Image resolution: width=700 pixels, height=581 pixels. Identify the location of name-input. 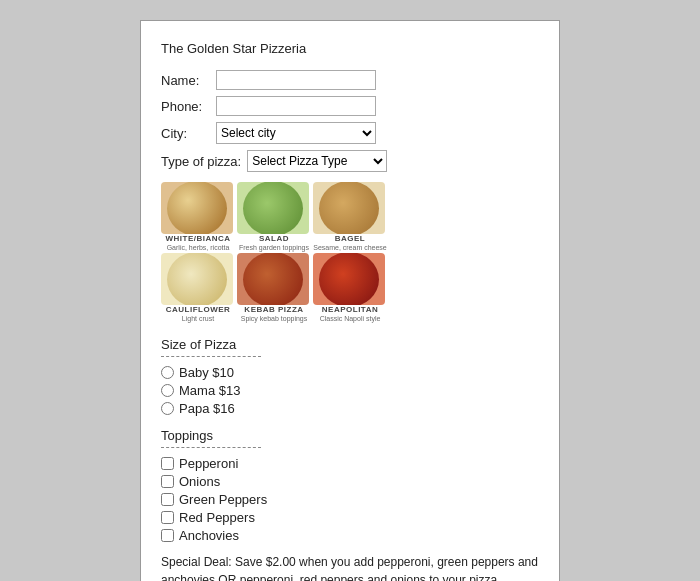
(296, 80).